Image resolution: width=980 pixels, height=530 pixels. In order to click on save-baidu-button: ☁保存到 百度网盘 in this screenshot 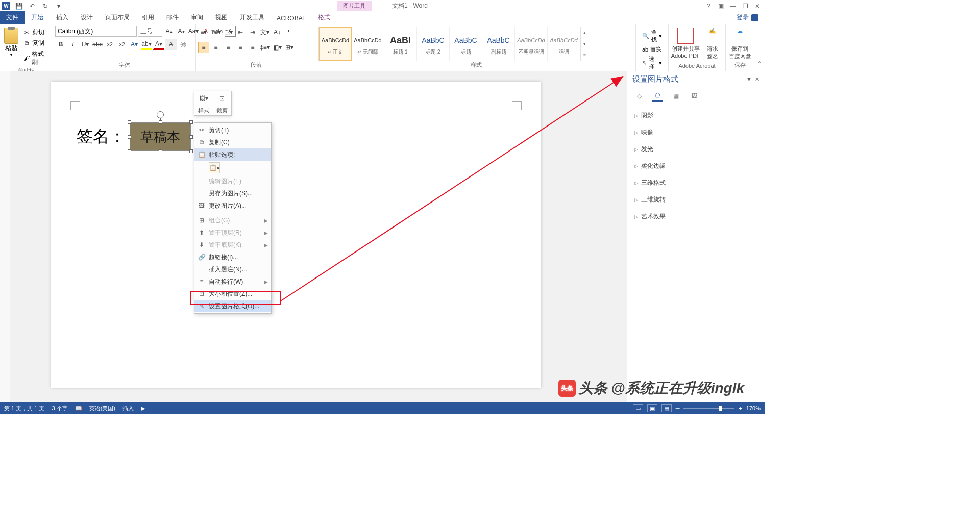, I will do `click(740, 43)`.